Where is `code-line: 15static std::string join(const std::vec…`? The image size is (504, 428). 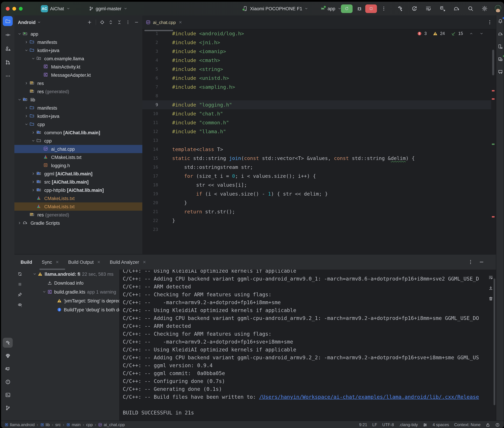
code-line: 15static std::string join(const std::vec… is located at coordinates (317, 158).